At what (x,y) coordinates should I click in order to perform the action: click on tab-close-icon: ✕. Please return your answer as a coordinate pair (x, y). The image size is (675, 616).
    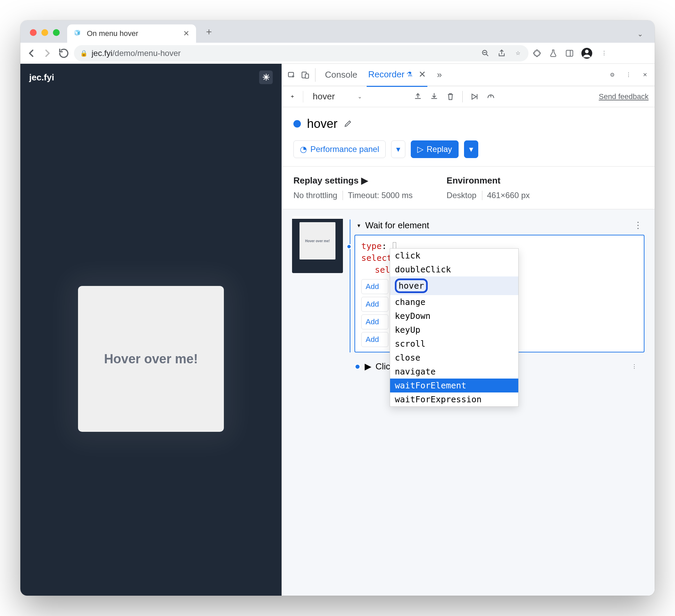
    Looking at the image, I should click on (186, 34).